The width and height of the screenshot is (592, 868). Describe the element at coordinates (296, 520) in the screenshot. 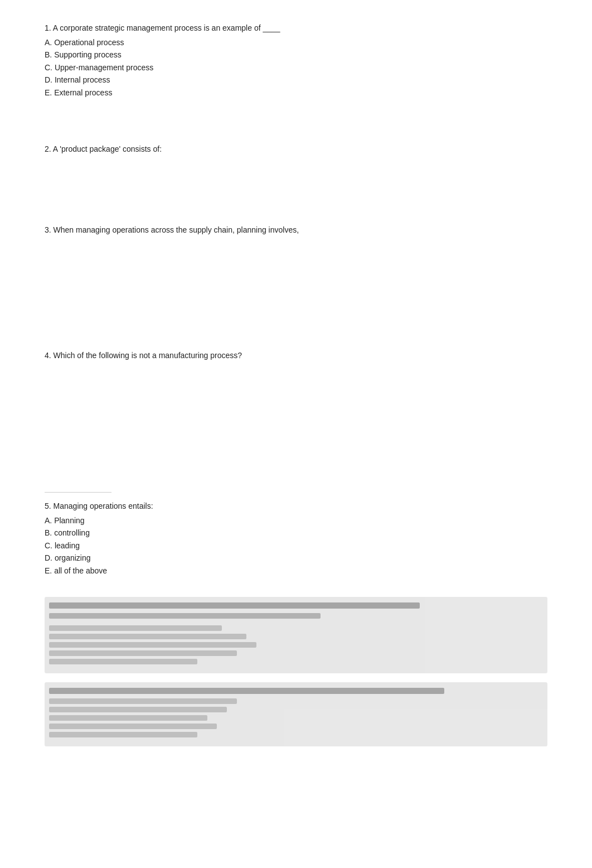

I see `q5-option-a: A. Planning` at that location.